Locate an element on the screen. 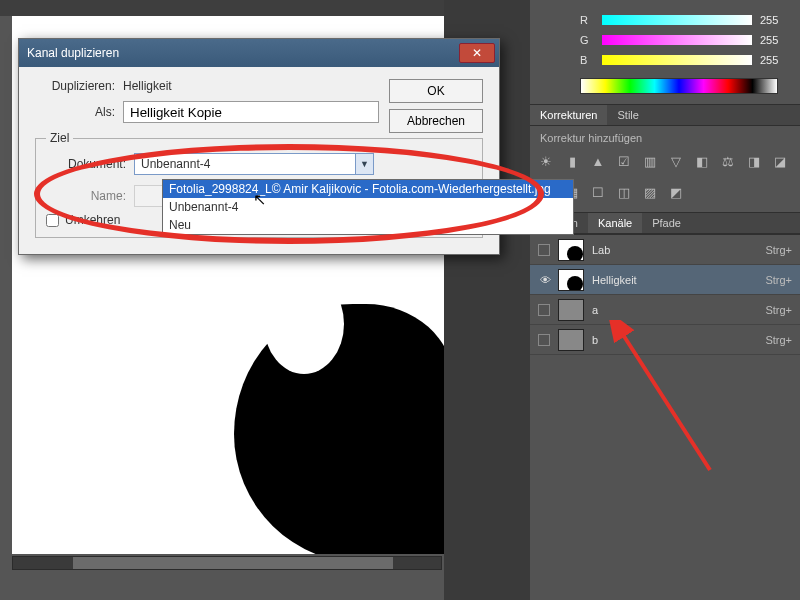 This screenshot has width=800, height=600. channel-row-a: a Strg+ is located at coordinates (665, 310).